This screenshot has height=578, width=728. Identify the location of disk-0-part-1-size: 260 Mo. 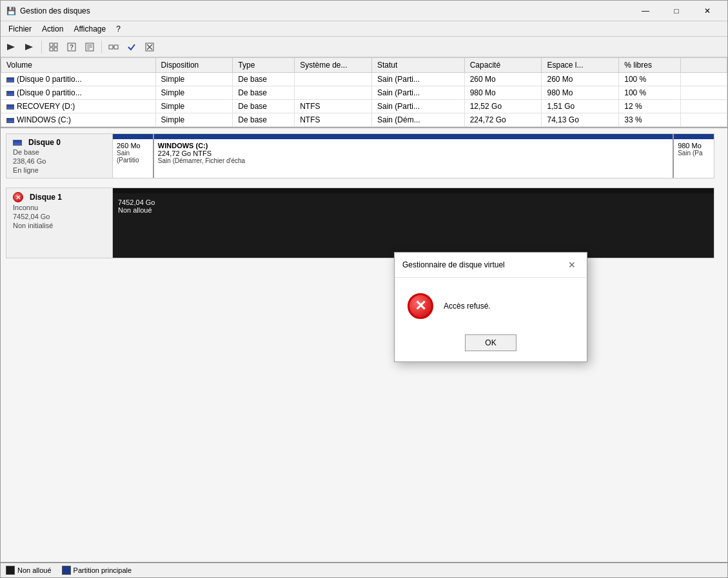
(133, 146).